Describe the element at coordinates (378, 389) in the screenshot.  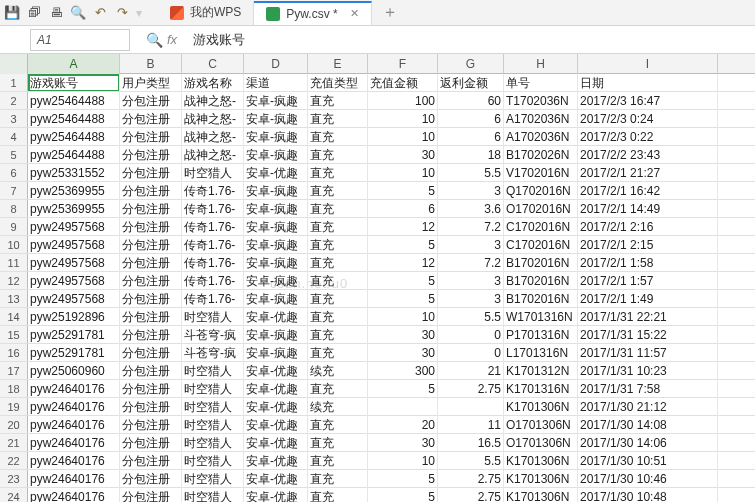
I see `table-row: 18pyw24640176分包注册时空猎人安卓-优趣直充52.75K170131…` at that location.